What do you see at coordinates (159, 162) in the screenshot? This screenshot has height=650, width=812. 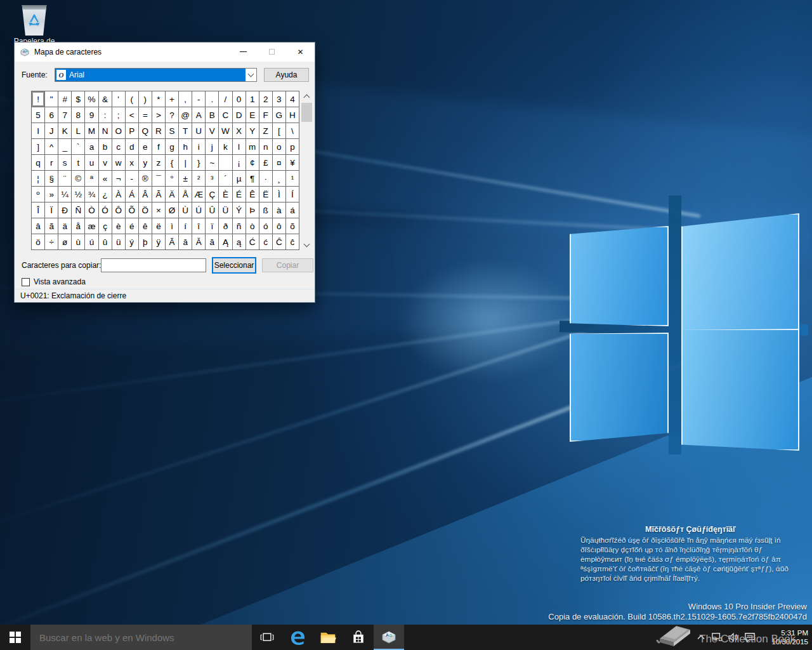 I see `char-cell: z` at bounding box center [159, 162].